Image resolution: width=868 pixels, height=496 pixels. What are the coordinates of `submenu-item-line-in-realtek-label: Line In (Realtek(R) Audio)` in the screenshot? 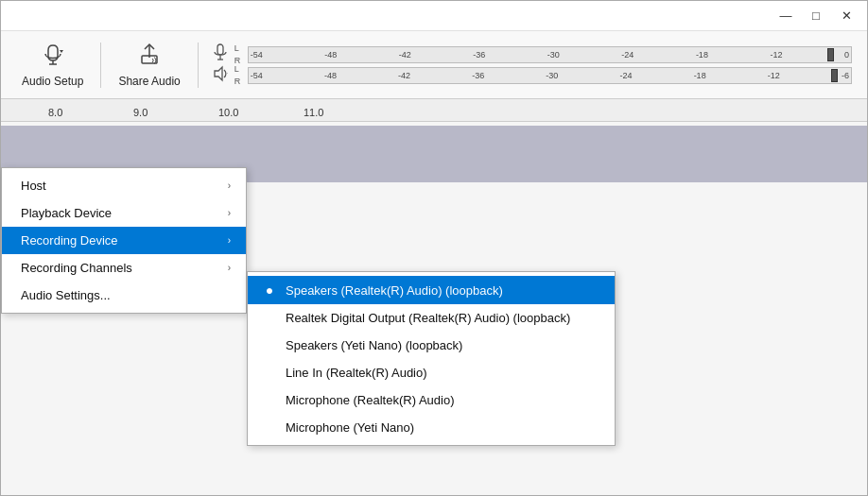 It's located at (356, 372).